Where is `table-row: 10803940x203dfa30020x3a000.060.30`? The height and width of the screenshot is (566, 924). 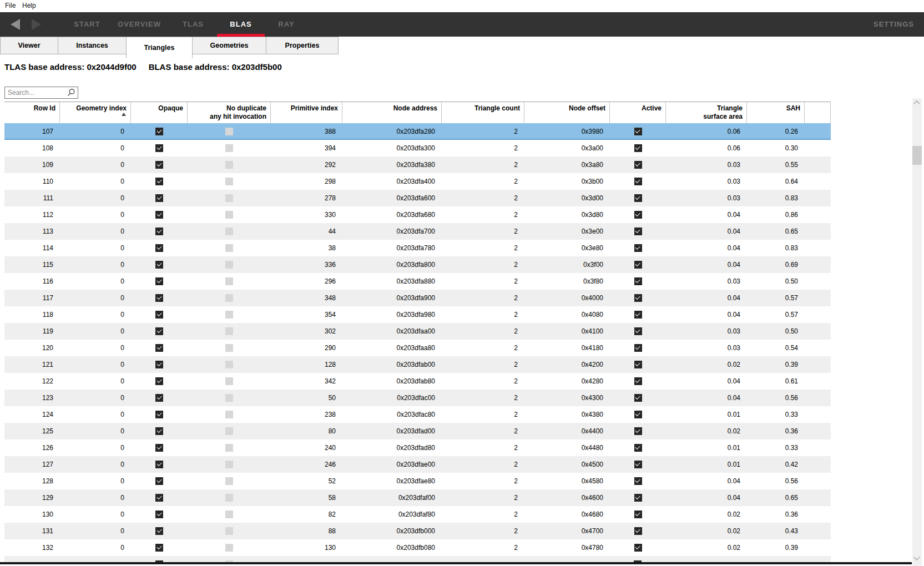 table-row: 10803940x203dfa30020x3a000.060.30 is located at coordinates (417, 148).